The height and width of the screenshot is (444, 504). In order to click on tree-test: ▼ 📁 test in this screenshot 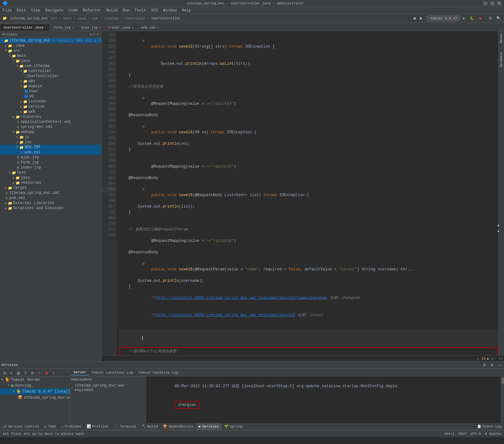, I will do `click(51, 173)`.